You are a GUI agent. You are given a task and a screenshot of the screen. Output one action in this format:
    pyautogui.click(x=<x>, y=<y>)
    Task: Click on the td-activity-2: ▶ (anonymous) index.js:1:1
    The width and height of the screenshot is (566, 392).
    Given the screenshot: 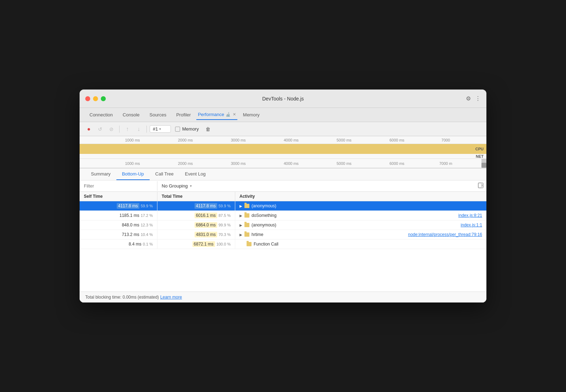 What is the action you would take?
    pyautogui.click(x=361, y=225)
    